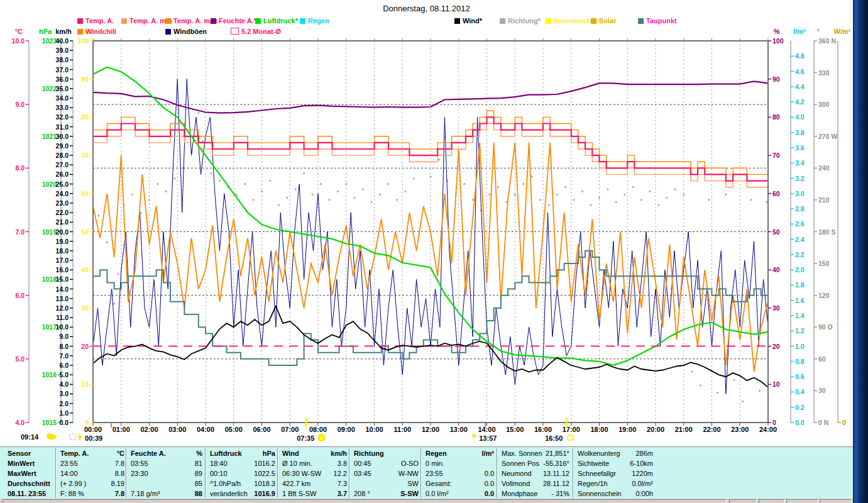 The height and width of the screenshot is (503, 868). Describe the element at coordinates (824, 73) in the screenshot. I see `axis-label: 330` at that location.